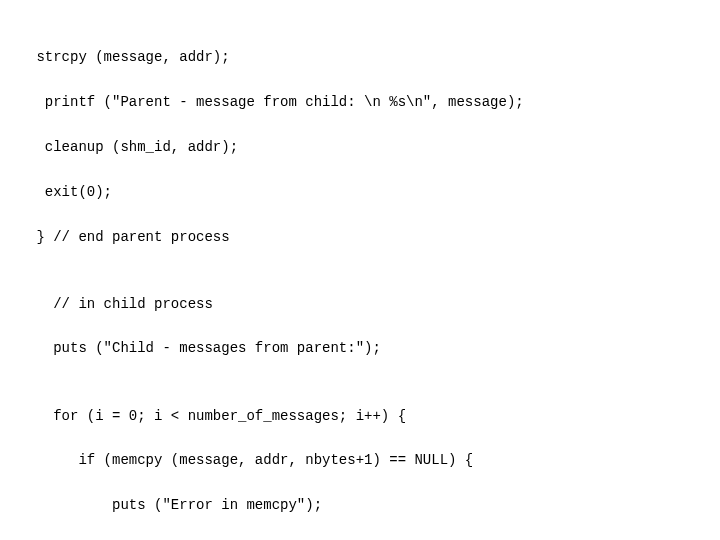  What do you see at coordinates (374, 416) in the screenshot?
I see `code-line: for (i = 0; i < number_of_messages; i++)…` at bounding box center [374, 416].